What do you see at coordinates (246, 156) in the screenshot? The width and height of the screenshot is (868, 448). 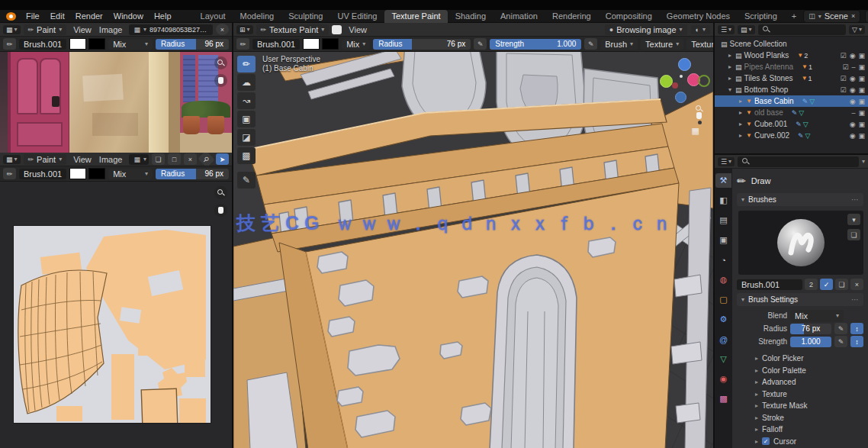 I see `viewport-tool-button: ▩` at bounding box center [246, 156].